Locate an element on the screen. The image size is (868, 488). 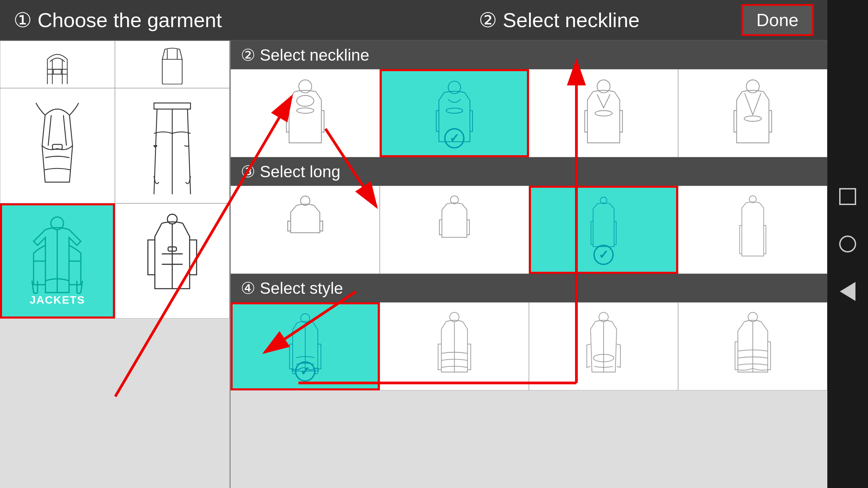
length-section-header: ③ Select long is located at coordinates (529, 171).